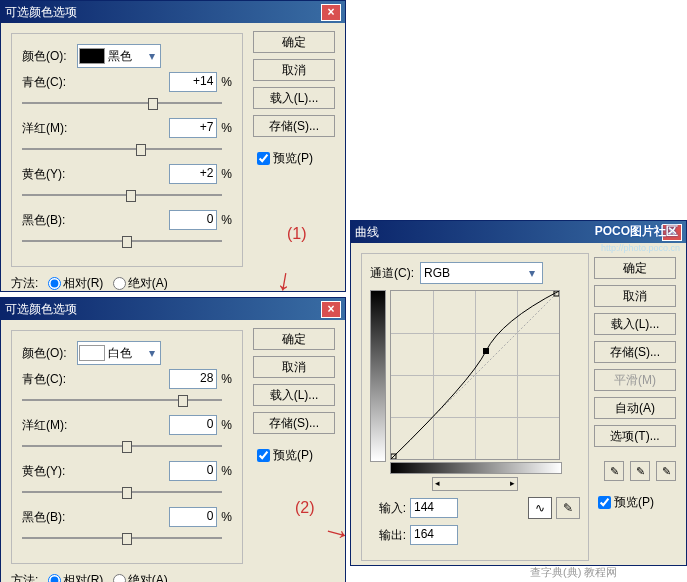 Image resolution: width=687 pixels, height=582 pixels. I want to click on eyedropper-white-icon: ✎, so click(666, 471).